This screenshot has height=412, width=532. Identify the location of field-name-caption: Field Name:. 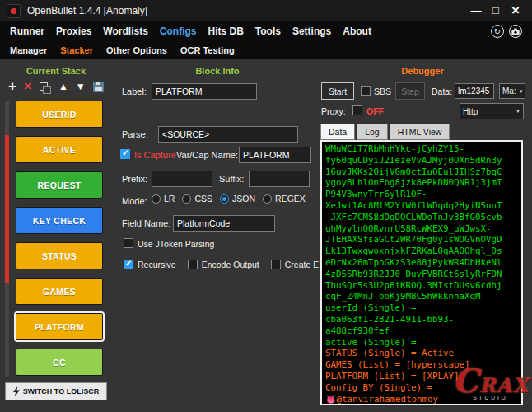
(147, 223).